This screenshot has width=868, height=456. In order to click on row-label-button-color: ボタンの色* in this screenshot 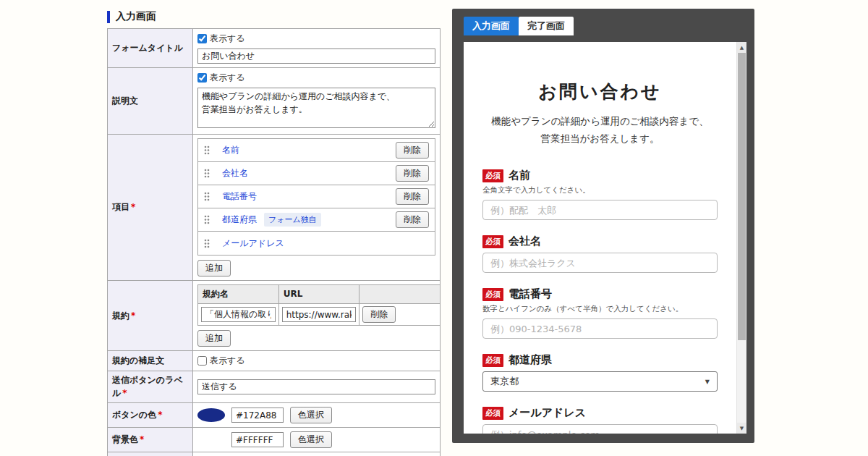, I will do `click(150, 415)`.